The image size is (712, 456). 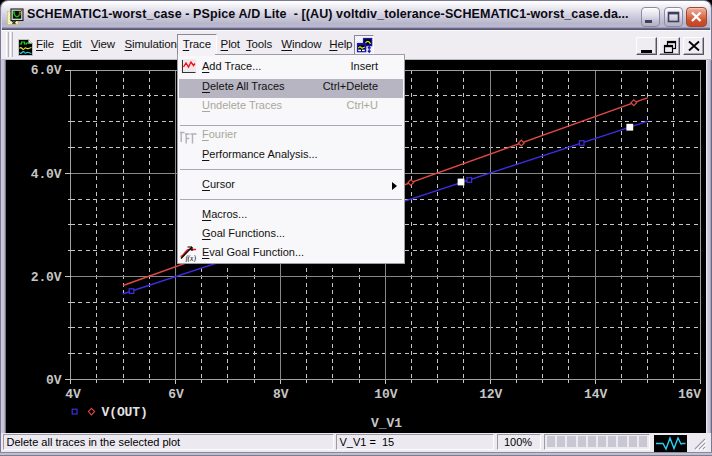 I want to click on svg-text: 8V, so click(x=281, y=394).